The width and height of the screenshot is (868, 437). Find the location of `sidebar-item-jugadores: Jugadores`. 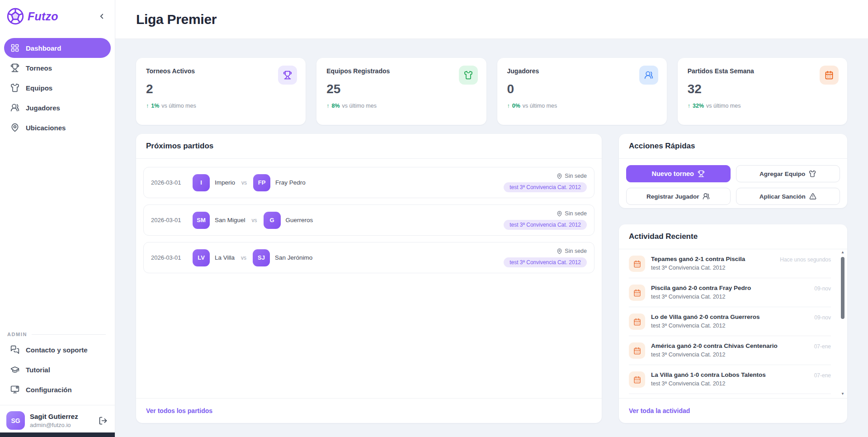

sidebar-item-jugadores: Jugadores is located at coordinates (57, 108).